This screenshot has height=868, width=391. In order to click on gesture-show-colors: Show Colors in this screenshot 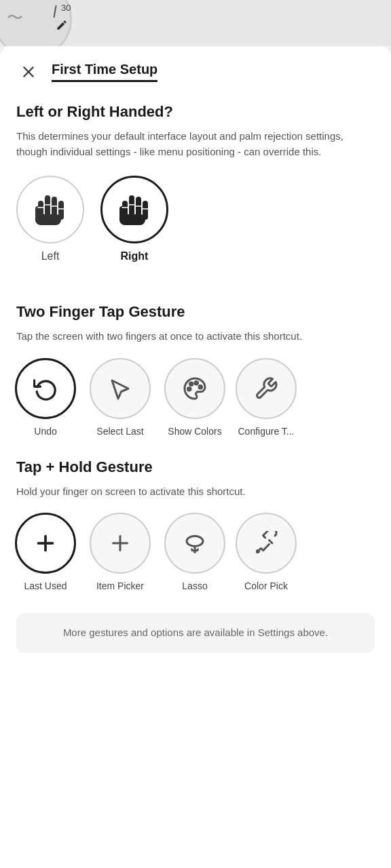, I will do `click(195, 397)`.